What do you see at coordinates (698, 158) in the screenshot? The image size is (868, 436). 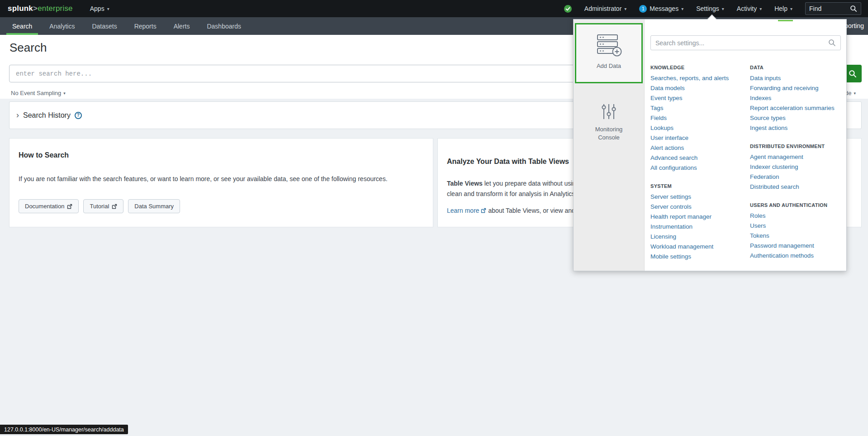 I see `menu-link-advanced-search: Advanced search` at bounding box center [698, 158].